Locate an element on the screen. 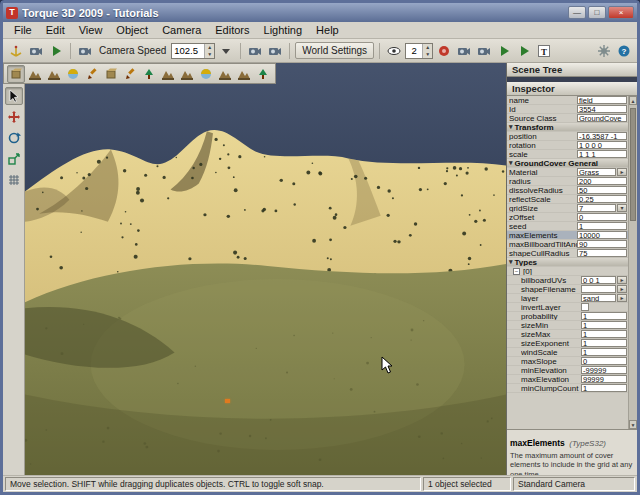 The image size is (640, 495). snap-grid-icon is located at coordinates (14, 180).